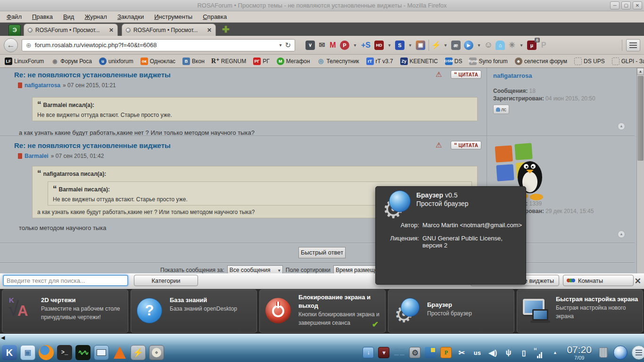 The height and width of the screenshot is (362, 644). What do you see at coordinates (15, 30) in the screenshot?
I see `pinned-tab: Э` at bounding box center [15, 30].